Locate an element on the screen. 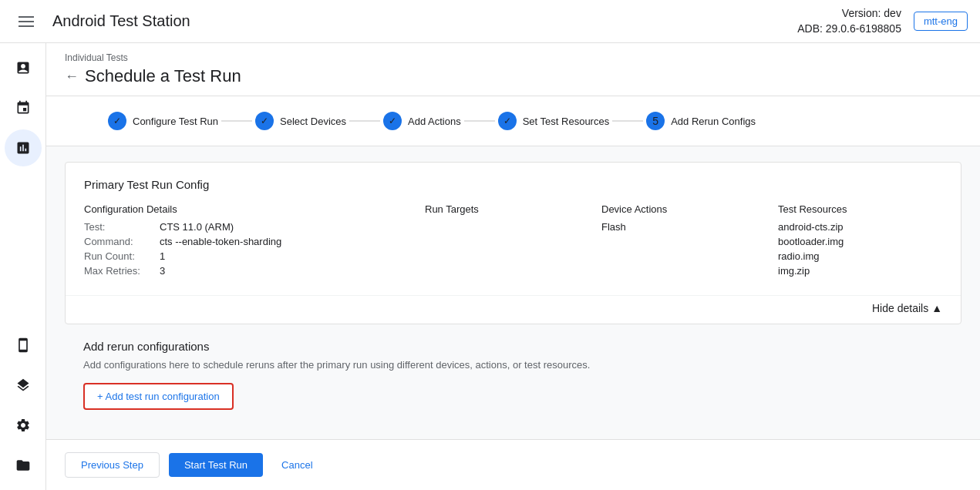 The height and width of the screenshot is (490, 980). test-value: CTS 11.0 (ARM) is located at coordinates (197, 227).